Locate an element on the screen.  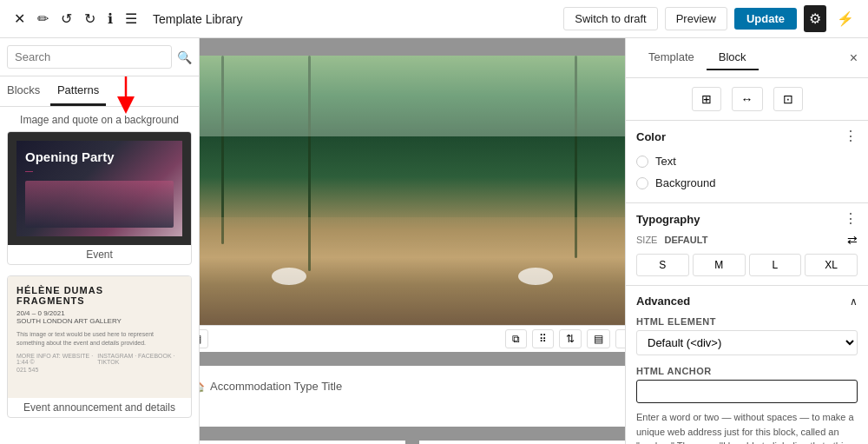
search-button: 🔍 is located at coordinates (184, 57).